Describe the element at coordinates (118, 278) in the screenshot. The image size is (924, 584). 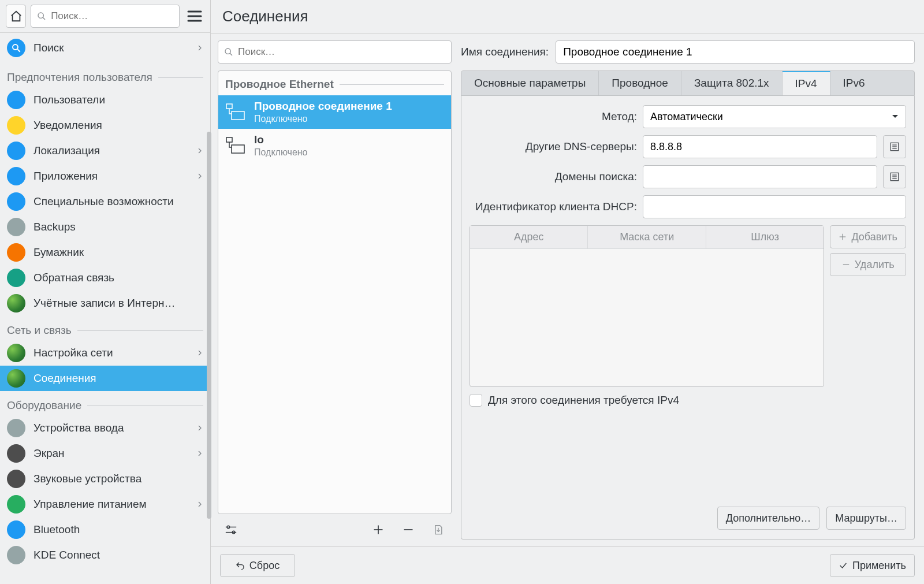
I see `sidebar-item-label: Обратная связь` at that location.